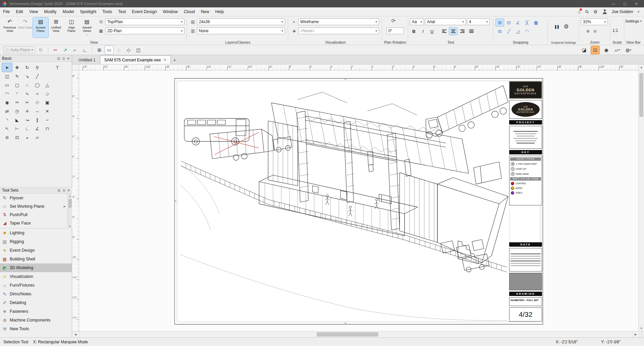 Image resolution: width=644 pixels, height=346 pixels. I want to click on snap-grid-alt-button: ⊟, so click(500, 31).